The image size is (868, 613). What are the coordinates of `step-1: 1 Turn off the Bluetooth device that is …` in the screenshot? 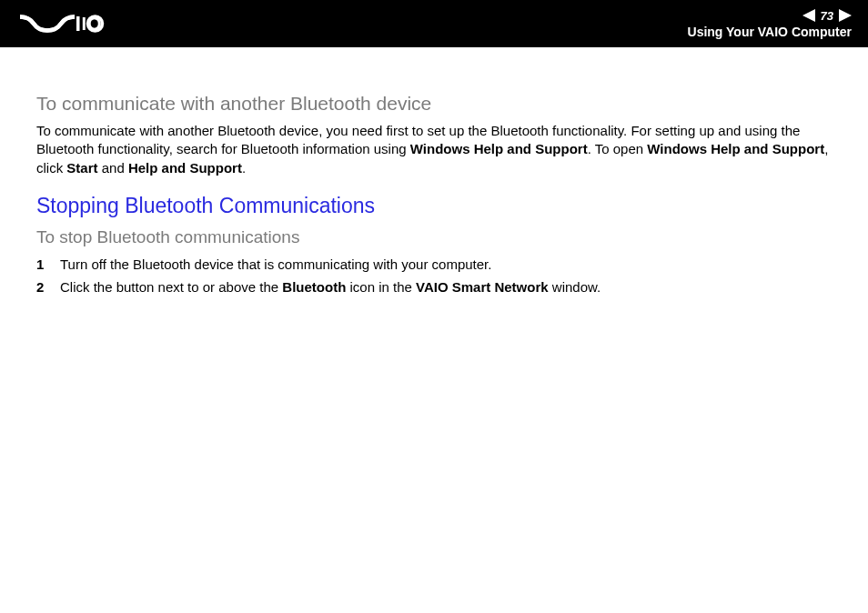 It's located at (439, 264).